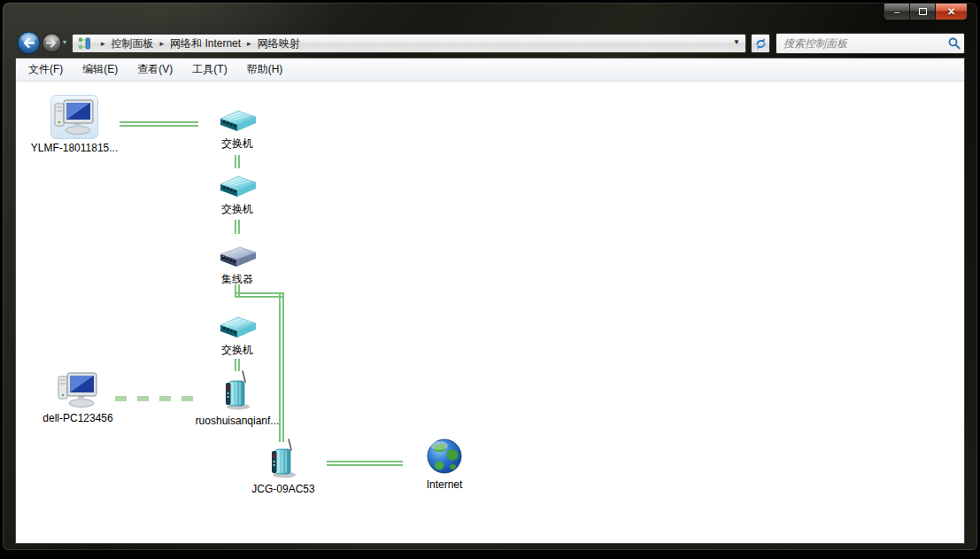 Image resolution: width=980 pixels, height=559 pixels. Describe the element at coordinates (860, 43) in the screenshot. I see `search-input` at that location.